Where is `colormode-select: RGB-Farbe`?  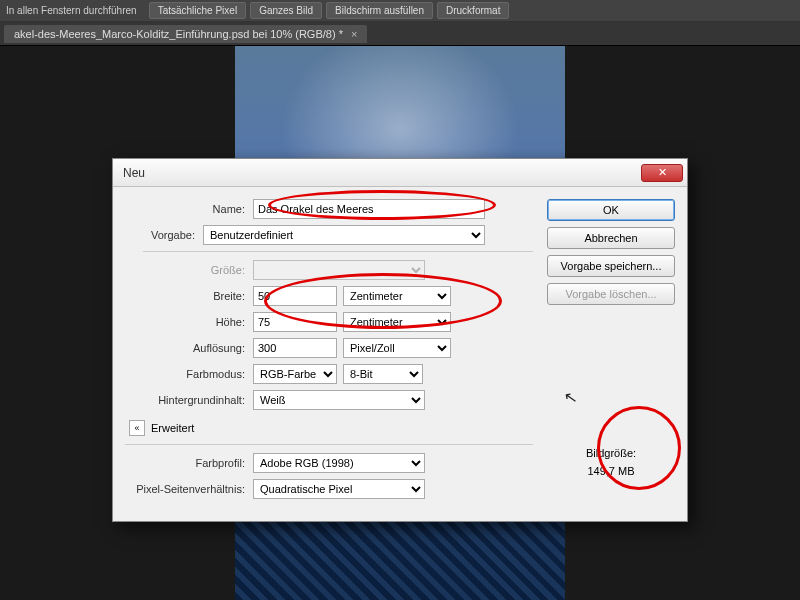
colormode-select: RGB-Farbe is located at coordinates (295, 374).